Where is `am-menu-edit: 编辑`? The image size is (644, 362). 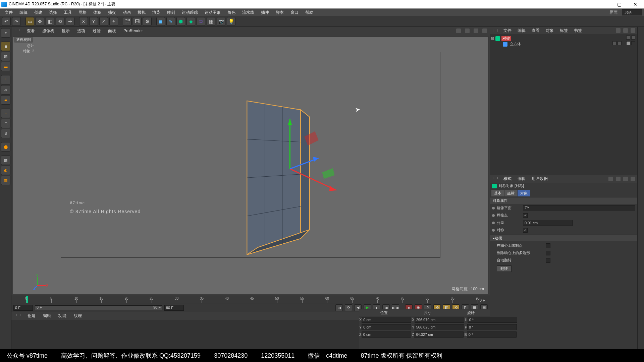 am-menu-edit: 编辑 is located at coordinates (522, 179).